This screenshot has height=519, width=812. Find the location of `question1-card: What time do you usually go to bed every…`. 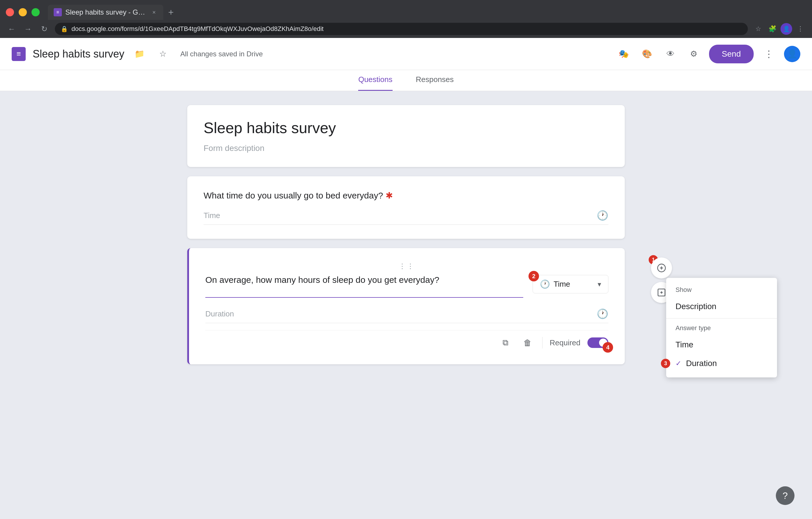

question1-card: What time do you usually go to bed every… is located at coordinates (406, 208).